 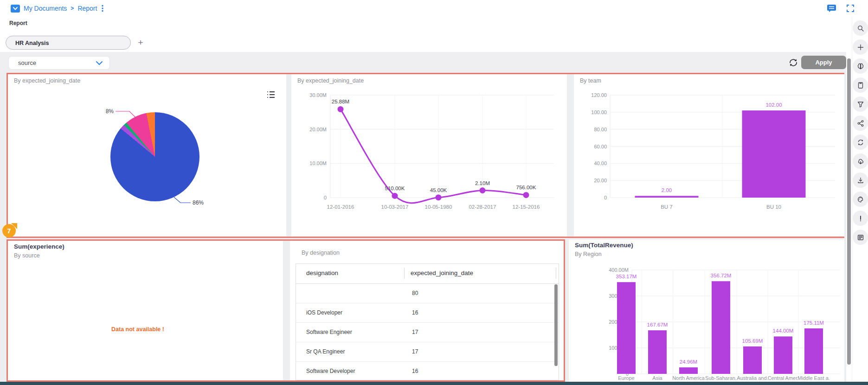 What do you see at coordinates (39, 247) in the screenshot?
I see `experience-chart-title: Sum(experience)` at bounding box center [39, 247].